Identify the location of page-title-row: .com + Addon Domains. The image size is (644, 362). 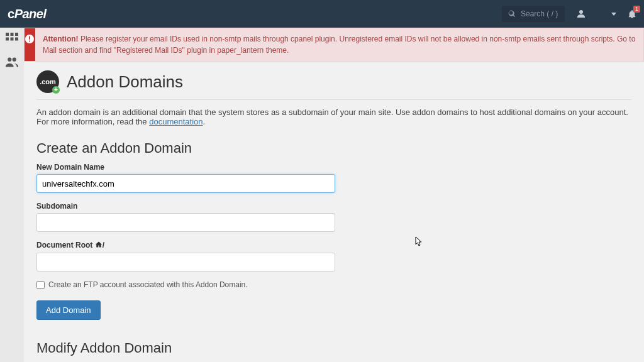
(334, 82).